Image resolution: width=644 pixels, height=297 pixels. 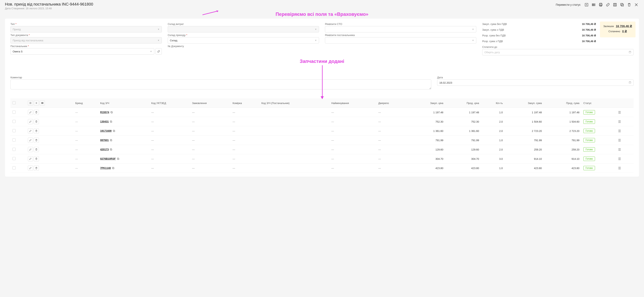 I want to click on req-supplier-select: ▼, so click(x=400, y=41).